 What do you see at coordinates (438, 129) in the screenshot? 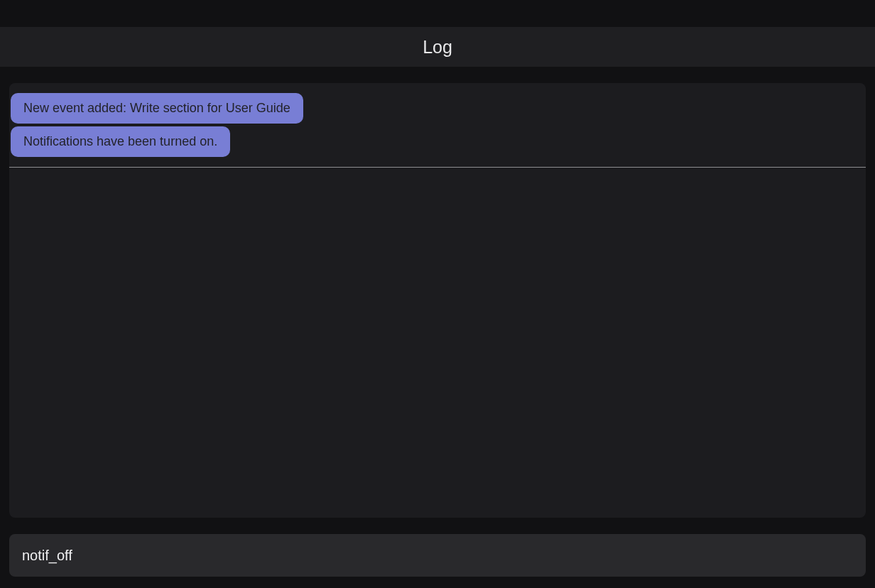
I see `log-messages: New event added: Write section for User …` at bounding box center [438, 129].